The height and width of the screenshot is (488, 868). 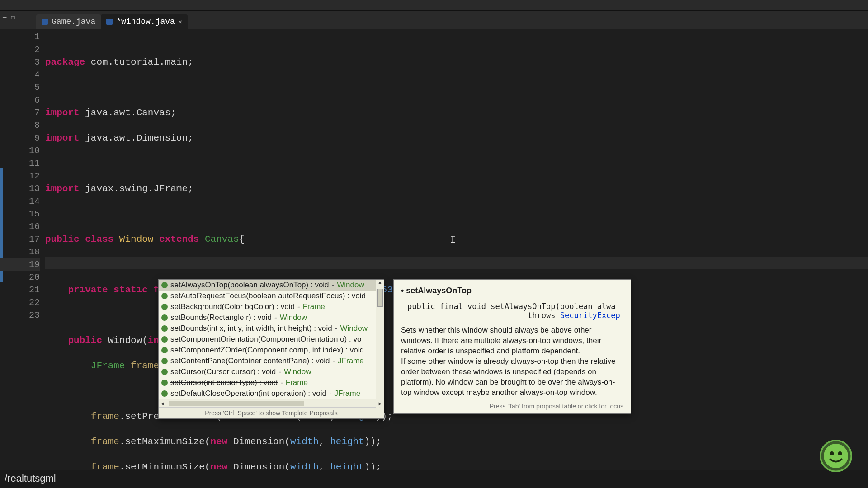 What do you see at coordinates (271, 403) in the screenshot?
I see `horizontal-scrollbar: ◄ ►` at bounding box center [271, 403].